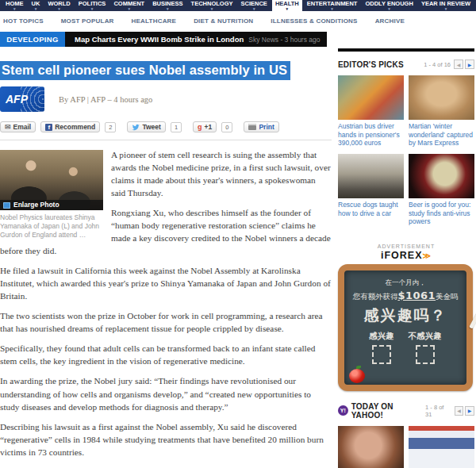 The image size is (476, 468). I want to click on today-on-yahoo-header: Y! TODAY ON YAHOO! 1 - 8 of 31 ◀ ▶, so click(406, 411).